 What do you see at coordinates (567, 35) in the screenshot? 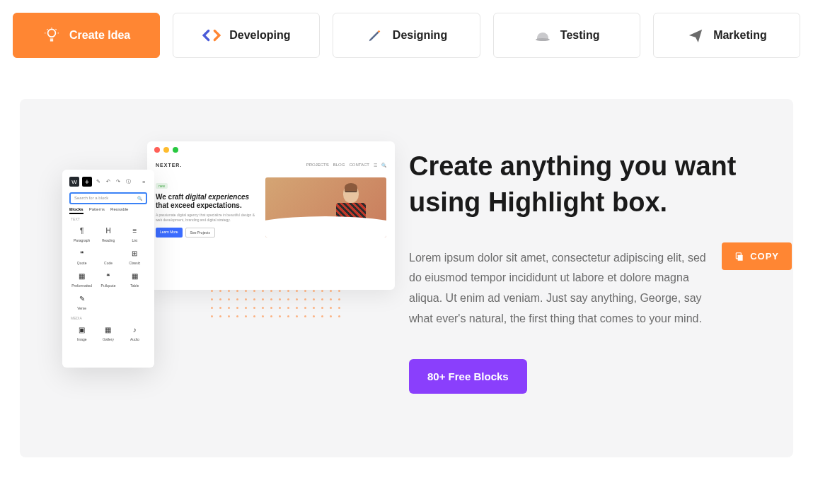
I see `tab-testing: Testing` at bounding box center [567, 35].